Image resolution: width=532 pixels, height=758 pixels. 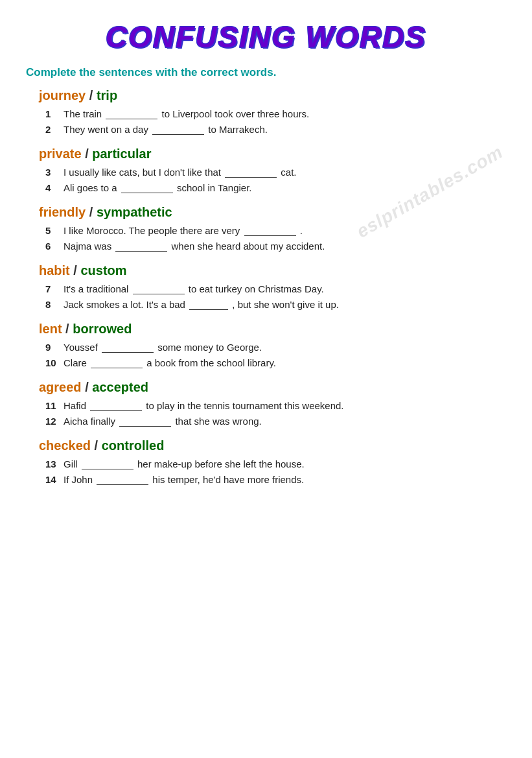 What do you see at coordinates (266, 345) in the screenshot?
I see `section-lent-borrowed: lent / borrowed9Youssef some money to Ge…` at bounding box center [266, 345].